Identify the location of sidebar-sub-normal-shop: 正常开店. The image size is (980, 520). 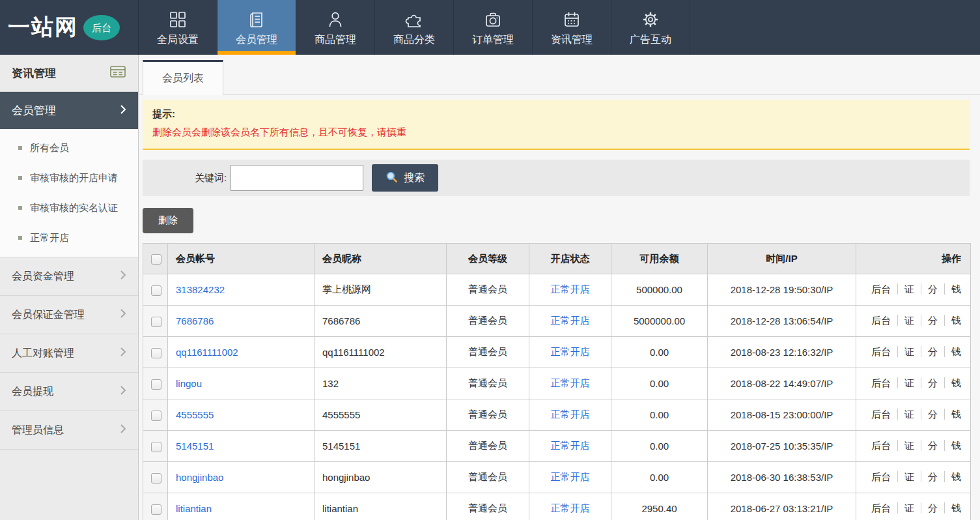
(69, 238).